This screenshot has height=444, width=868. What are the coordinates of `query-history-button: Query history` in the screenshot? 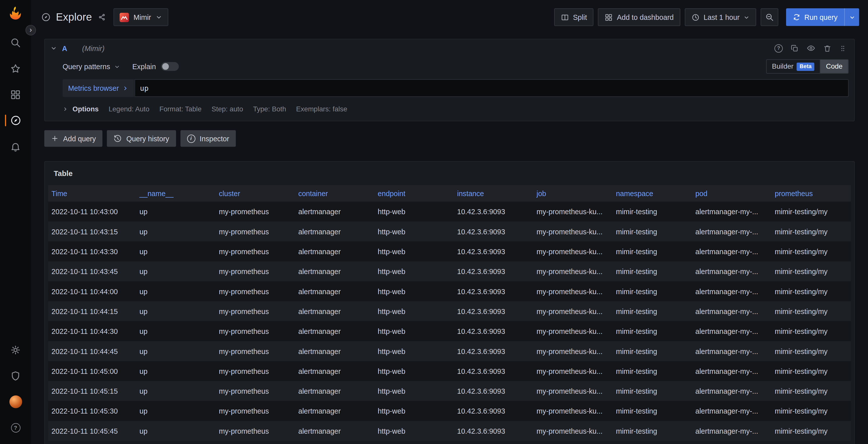 It's located at (142, 139).